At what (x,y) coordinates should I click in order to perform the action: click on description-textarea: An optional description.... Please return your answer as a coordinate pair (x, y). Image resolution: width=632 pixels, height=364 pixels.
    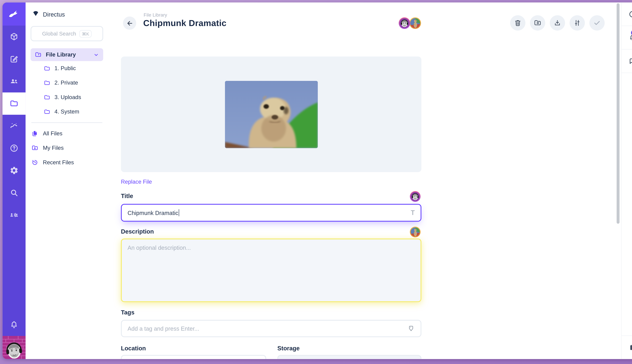
    Looking at the image, I should click on (271, 270).